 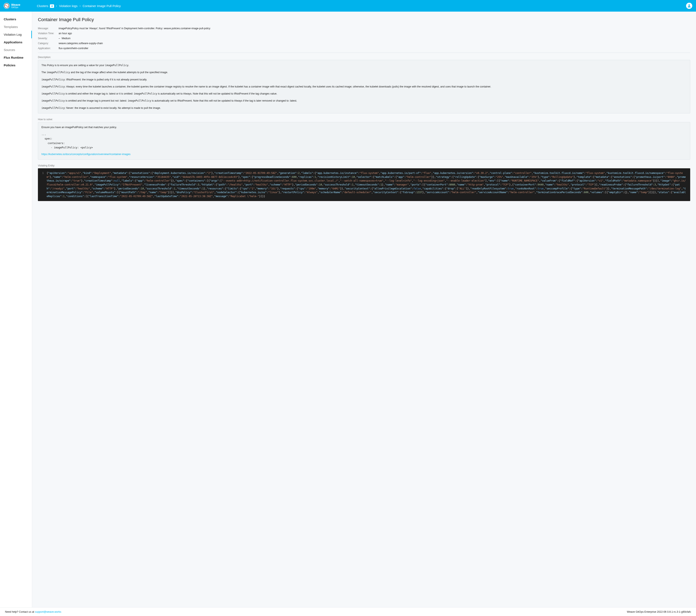 I want to click on meta-application: Application: flux-system/helm-controller, so click(x=364, y=48).